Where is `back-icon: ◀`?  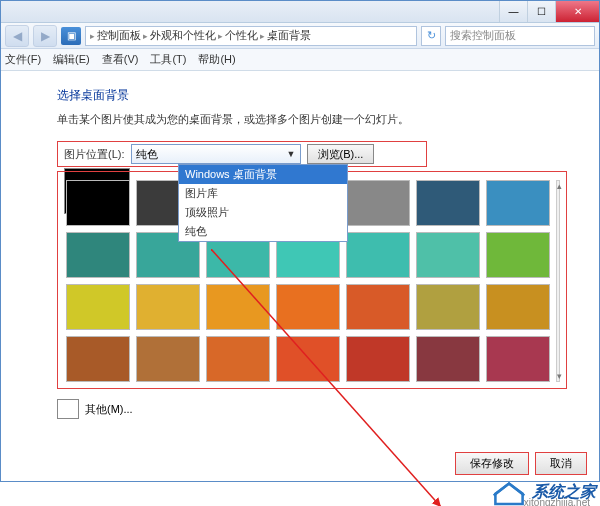 back-icon: ◀ is located at coordinates (18, 36).